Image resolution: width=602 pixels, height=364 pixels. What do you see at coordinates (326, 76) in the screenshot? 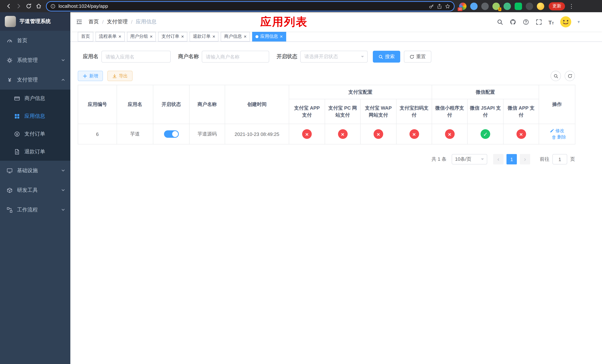
I see `table-toolbar: 新增 导出` at bounding box center [326, 76].